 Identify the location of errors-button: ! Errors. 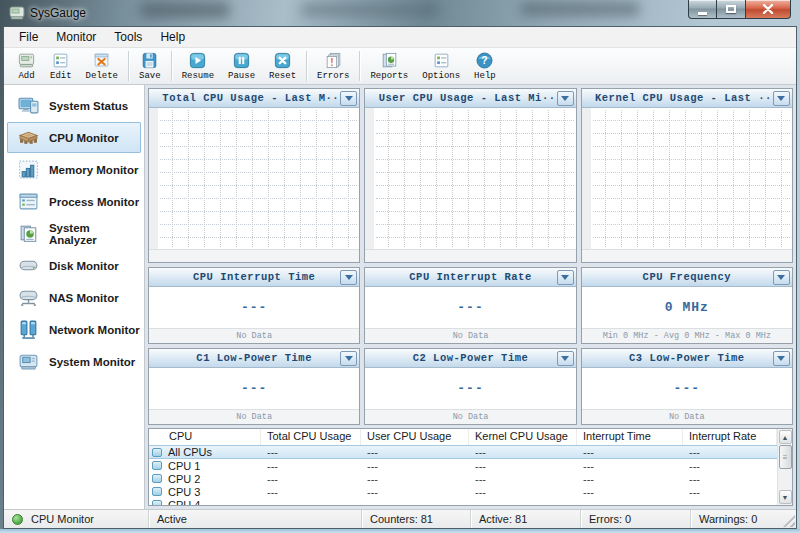
(333, 66).